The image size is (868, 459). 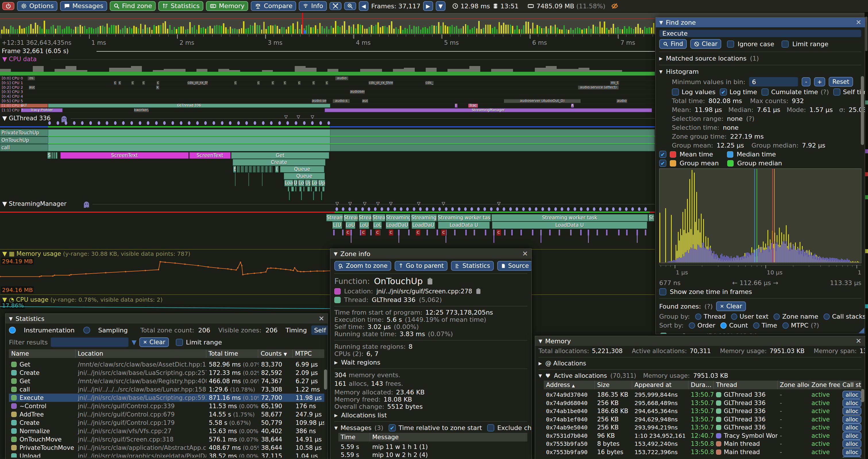 I want to click on group-mean-checkbox: ✔, so click(x=663, y=163).